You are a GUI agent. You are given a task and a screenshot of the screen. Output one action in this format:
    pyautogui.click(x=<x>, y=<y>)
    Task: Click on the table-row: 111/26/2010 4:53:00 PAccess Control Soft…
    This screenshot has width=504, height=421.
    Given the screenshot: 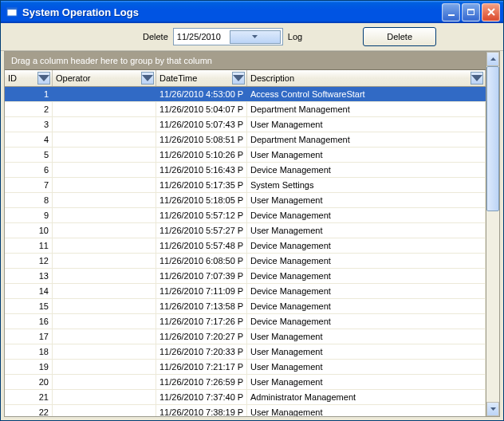 What is the action you would take?
    pyautogui.click(x=246, y=94)
    